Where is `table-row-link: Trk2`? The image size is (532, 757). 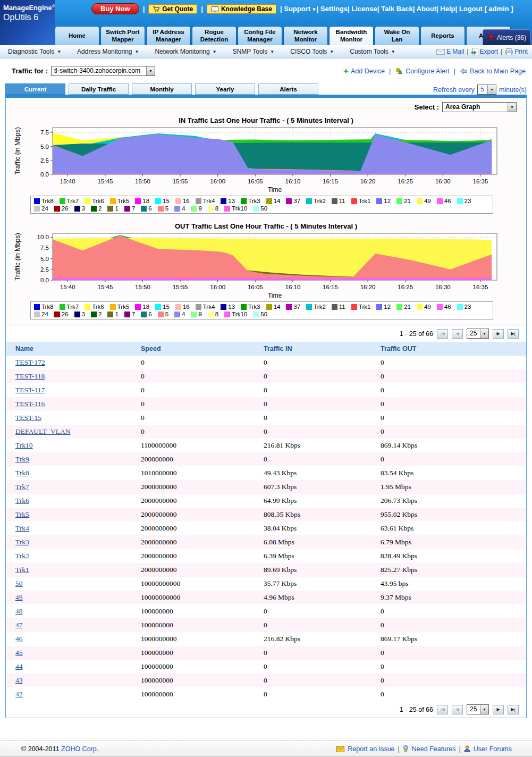 table-row-link: Trk2 is located at coordinates (22, 556).